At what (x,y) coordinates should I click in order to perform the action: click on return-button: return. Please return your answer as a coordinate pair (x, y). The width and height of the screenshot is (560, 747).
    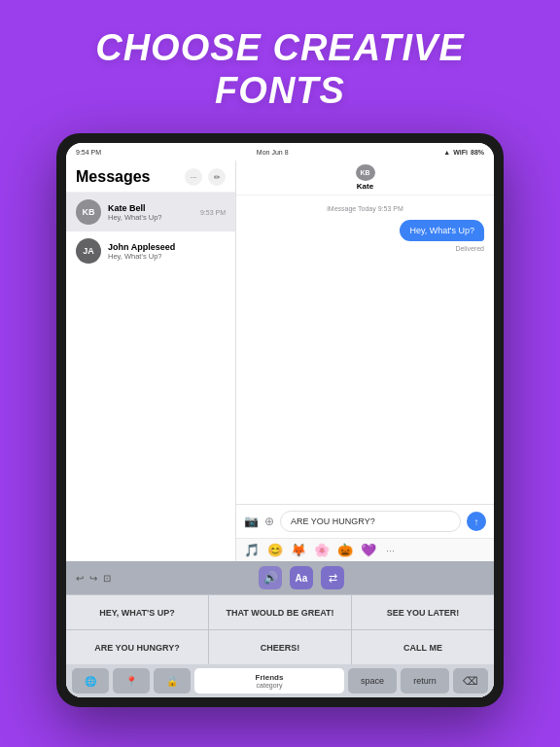
    Looking at the image, I should click on (425, 681).